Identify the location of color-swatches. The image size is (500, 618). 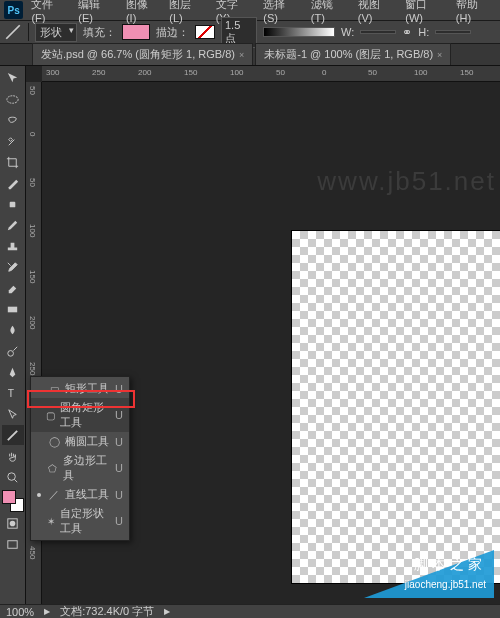
(13, 501).